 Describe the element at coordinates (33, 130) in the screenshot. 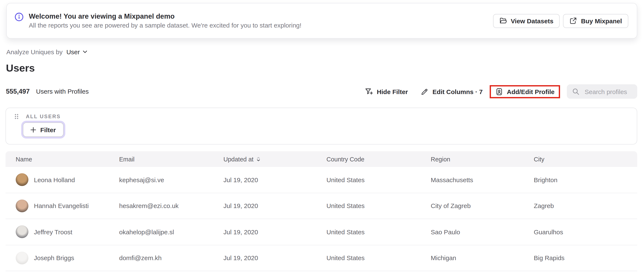

I see `plus-icon` at that location.